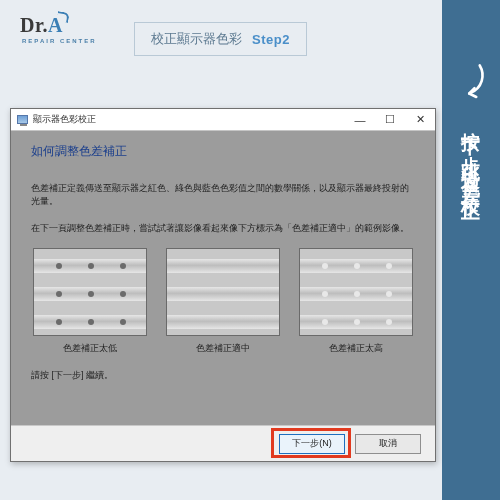 This screenshot has width=500, height=500. Describe the element at coordinates (360, 120) in the screenshot. I see `minimize-button: —` at that location.